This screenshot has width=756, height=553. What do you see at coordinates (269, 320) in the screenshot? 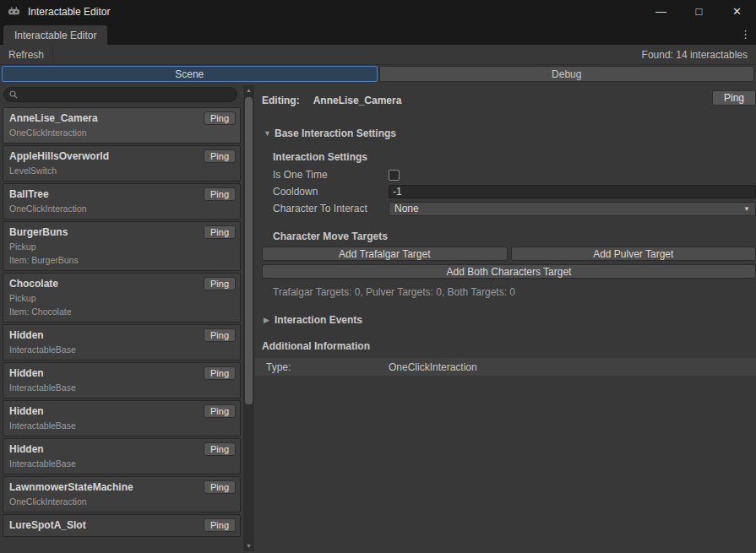
I see `foldout-closed-icon: ▶` at bounding box center [269, 320].